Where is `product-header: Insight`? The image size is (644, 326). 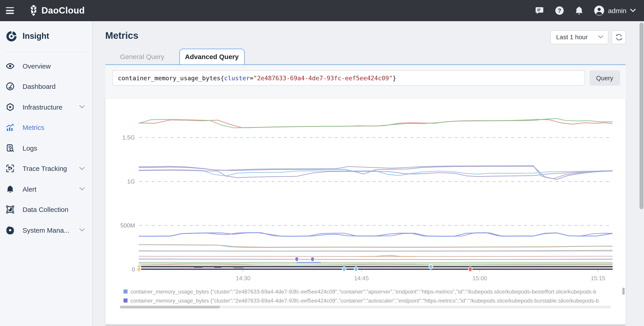 product-header: Insight is located at coordinates (46, 36).